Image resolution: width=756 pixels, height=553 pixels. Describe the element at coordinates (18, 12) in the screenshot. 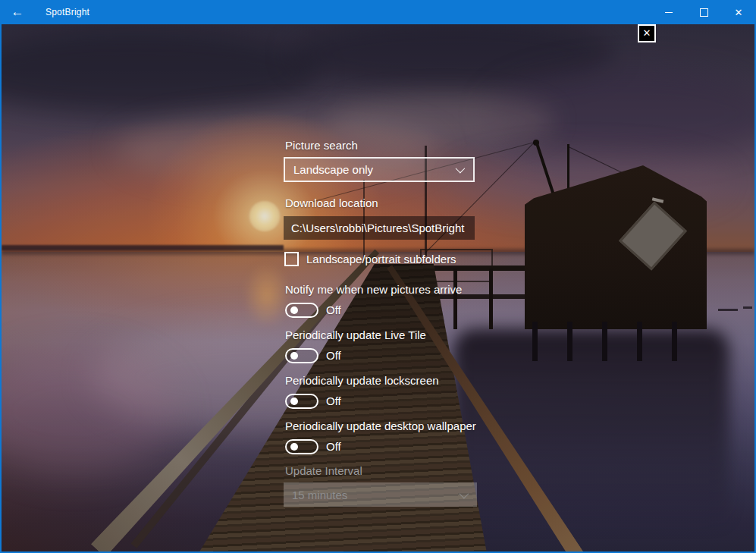

I see `back-icon: ←` at that location.